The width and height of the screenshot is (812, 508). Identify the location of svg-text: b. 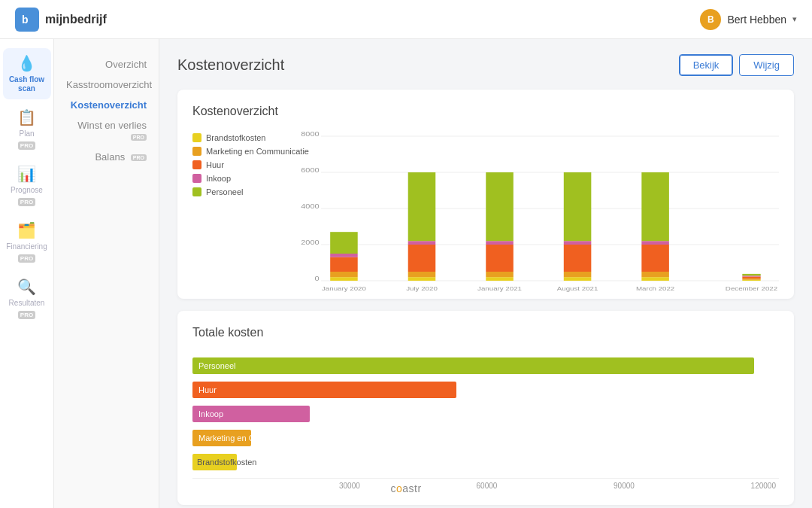
(26, 20).